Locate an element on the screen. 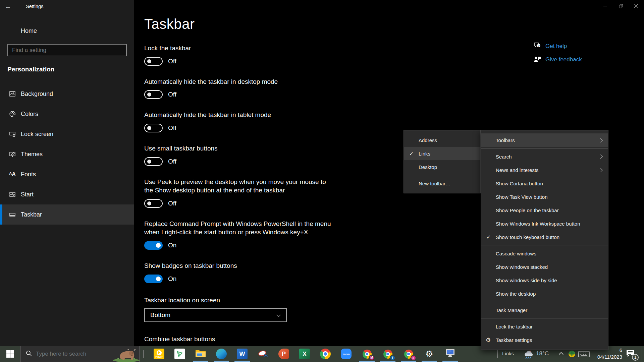  page-title: Taskbar is located at coordinates (248, 24).